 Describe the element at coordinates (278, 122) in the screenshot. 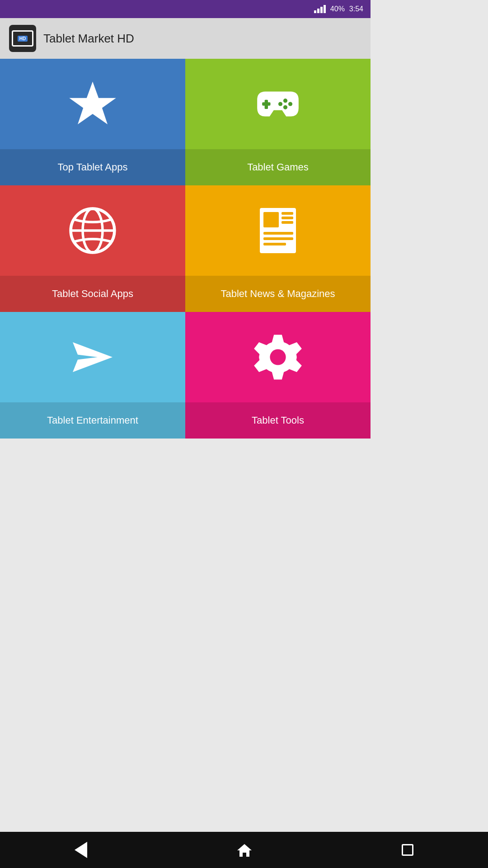

I see `grid-cell-games: Tablet Games` at that location.